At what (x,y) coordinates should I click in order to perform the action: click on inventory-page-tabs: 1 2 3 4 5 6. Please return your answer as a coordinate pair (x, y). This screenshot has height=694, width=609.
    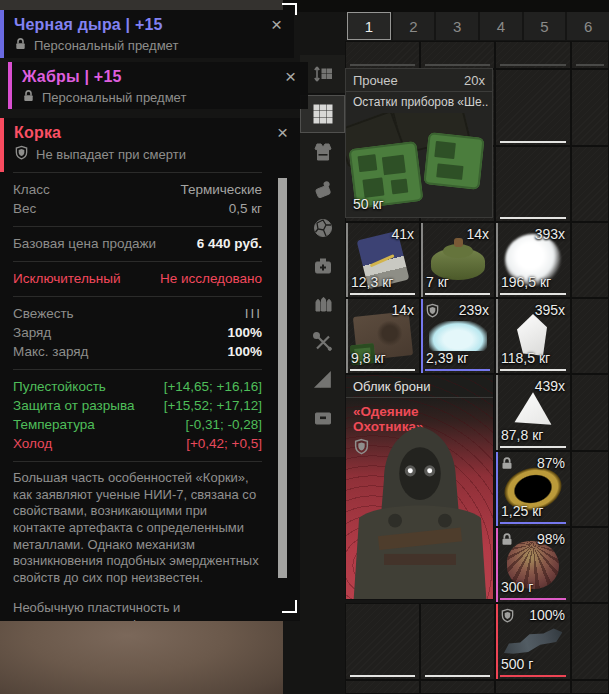
    Looking at the image, I should click on (478, 26).